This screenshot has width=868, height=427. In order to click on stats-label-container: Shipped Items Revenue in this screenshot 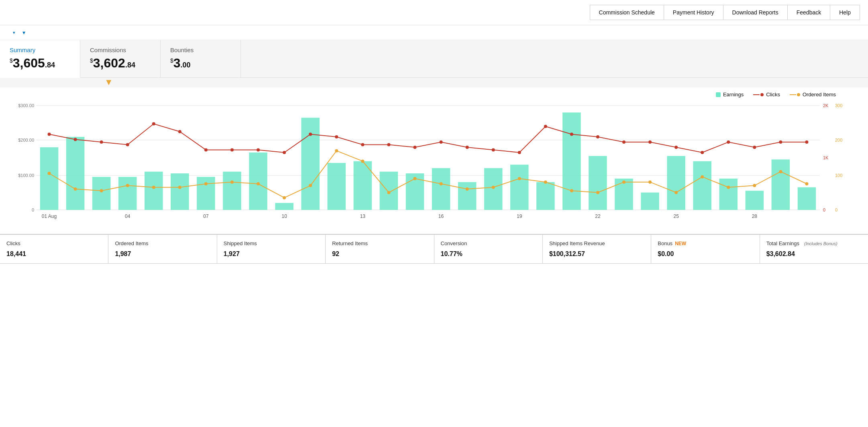, I will do `click(597, 243)`.